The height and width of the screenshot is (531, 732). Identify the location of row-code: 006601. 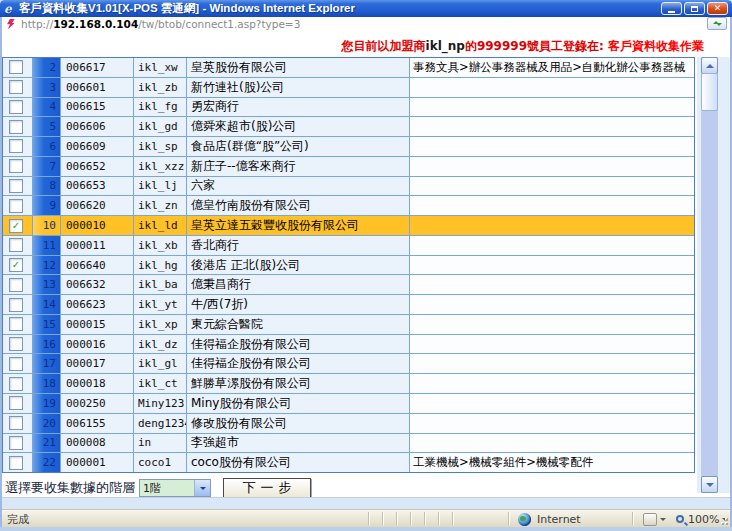
(96, 88).